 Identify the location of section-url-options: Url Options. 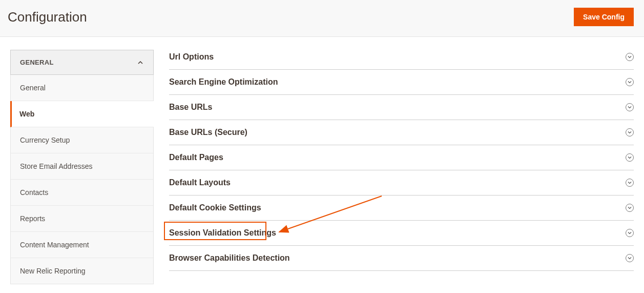
(402, 60).